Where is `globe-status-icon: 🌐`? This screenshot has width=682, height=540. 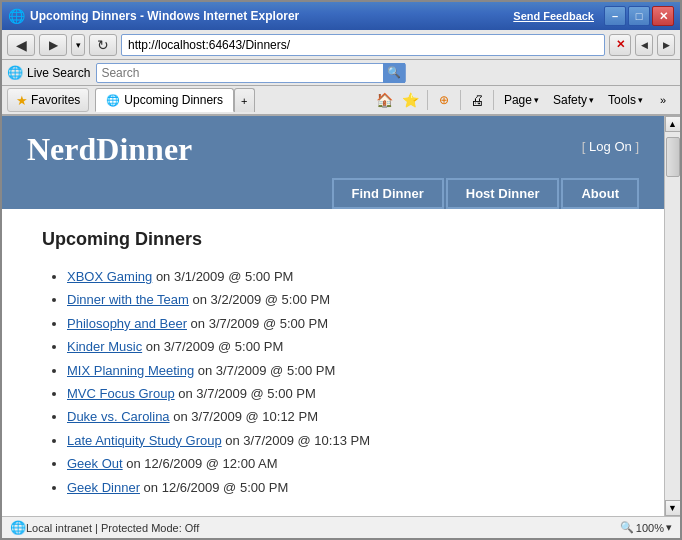 globe-status-icon: 🌐 is located at coordinates (18, 528).